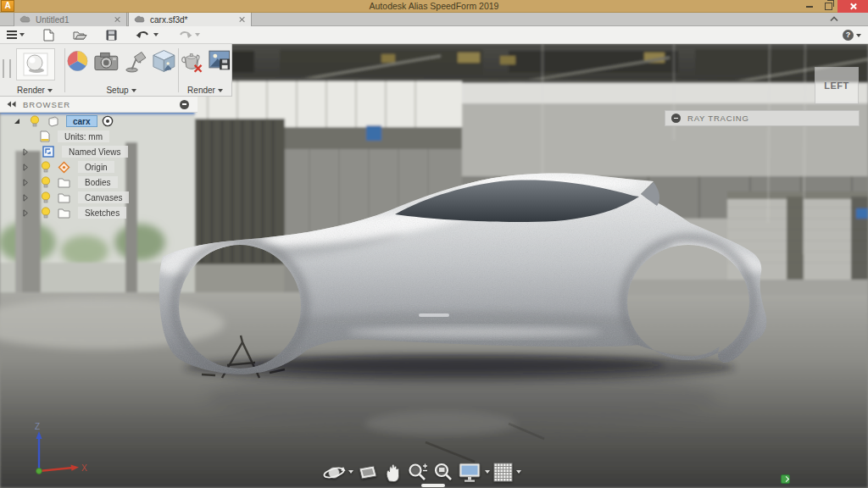  Describe the element at coordinates (112, 36) in the screenshot. I see `save-icon` at that location.